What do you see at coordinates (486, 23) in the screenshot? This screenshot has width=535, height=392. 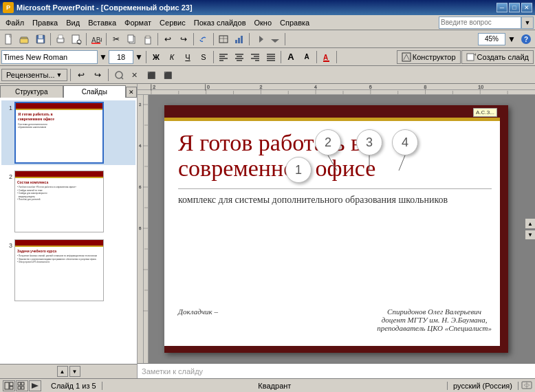 I see `help-search-box: ▼` at bounding box center [486, 23].